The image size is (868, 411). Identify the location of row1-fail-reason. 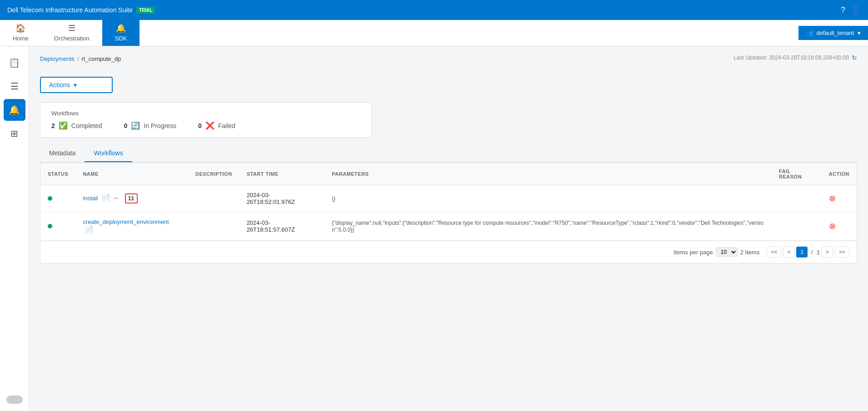
(797, 199).